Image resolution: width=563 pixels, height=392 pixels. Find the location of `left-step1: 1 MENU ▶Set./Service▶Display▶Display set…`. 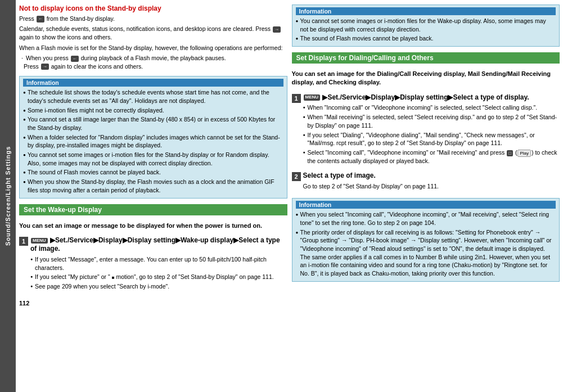

left-step1: 1 MENU ▶Set./Service▶Display▶Display set… is located at coordinates (153, 264).